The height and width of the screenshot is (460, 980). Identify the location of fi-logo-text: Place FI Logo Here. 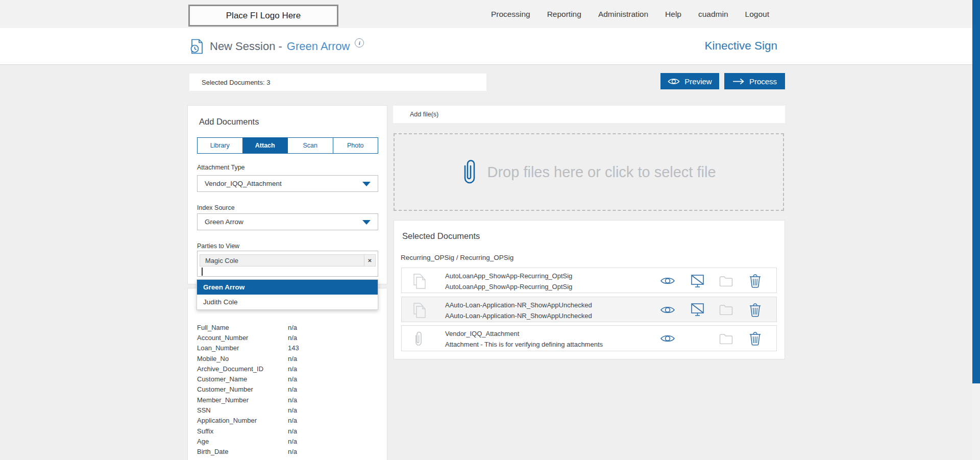
(263, 16).